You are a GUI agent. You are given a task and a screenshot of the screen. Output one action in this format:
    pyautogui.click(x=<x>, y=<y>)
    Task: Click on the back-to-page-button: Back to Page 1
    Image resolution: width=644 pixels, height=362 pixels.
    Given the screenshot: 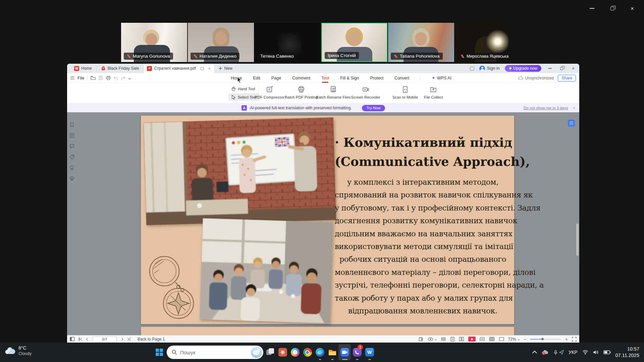 What is the action you would take?
    pyautogui.click(x=151, y=339)
    